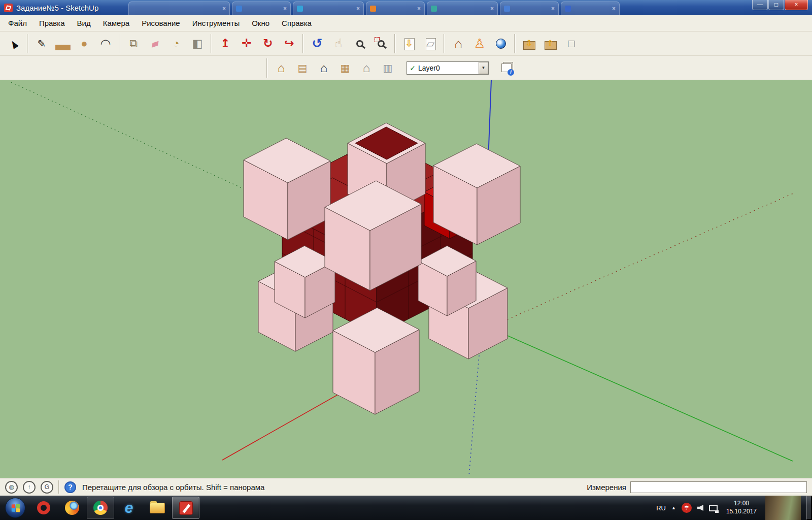 The image size is (812, 520). What do you see at coordinates (63, 44) in the screenshot?
I see `rectangle-icon: ▬` at bounding box center [63, 44].